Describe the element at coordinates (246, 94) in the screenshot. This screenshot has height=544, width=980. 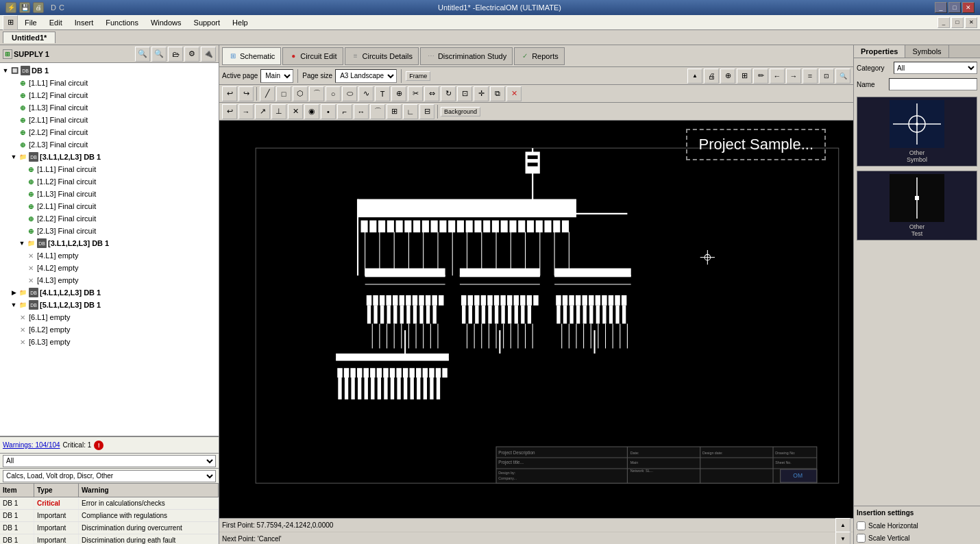
I see `redo-btn: ↪` at that location.